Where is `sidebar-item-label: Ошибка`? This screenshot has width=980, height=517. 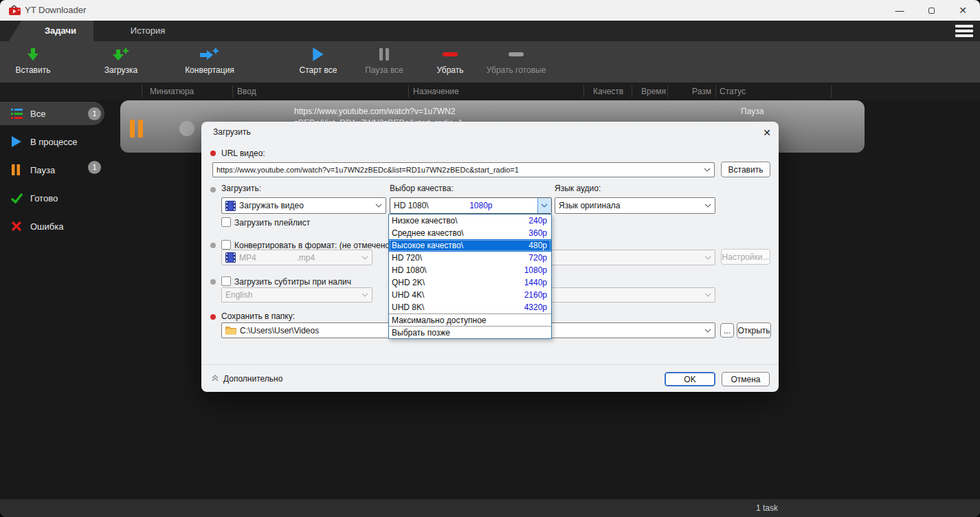 sidebar-item-label: Ошибка is located at coordinates (47, 227).